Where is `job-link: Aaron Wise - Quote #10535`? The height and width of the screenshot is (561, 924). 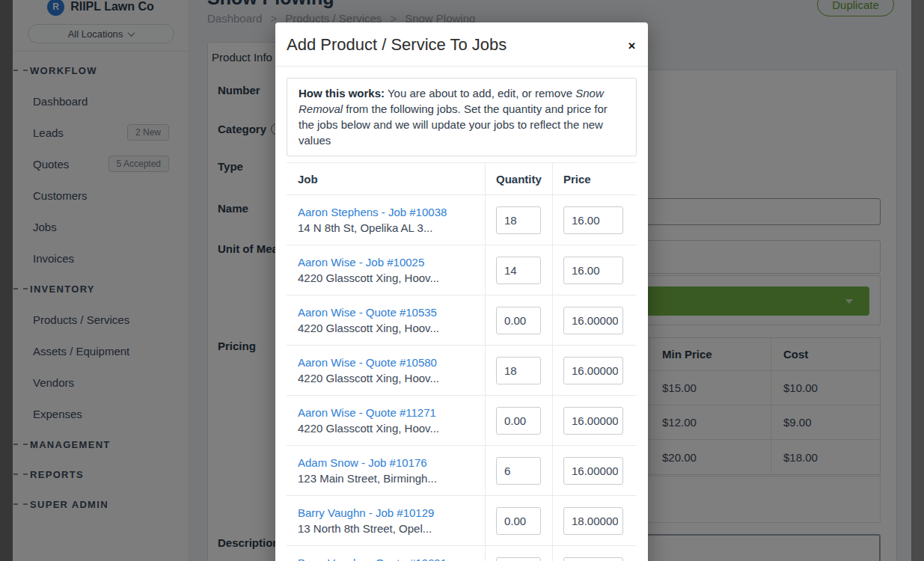
job-link: Aaron Wise - Quote #10535 is located at coordinates (388, 313).